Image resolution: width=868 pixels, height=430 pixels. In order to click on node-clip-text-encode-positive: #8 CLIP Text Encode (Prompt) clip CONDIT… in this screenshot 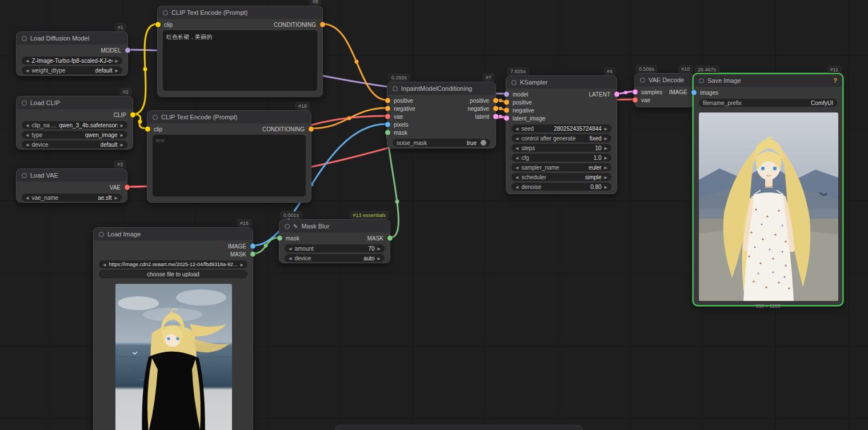, I will do `click(240, 51)`.